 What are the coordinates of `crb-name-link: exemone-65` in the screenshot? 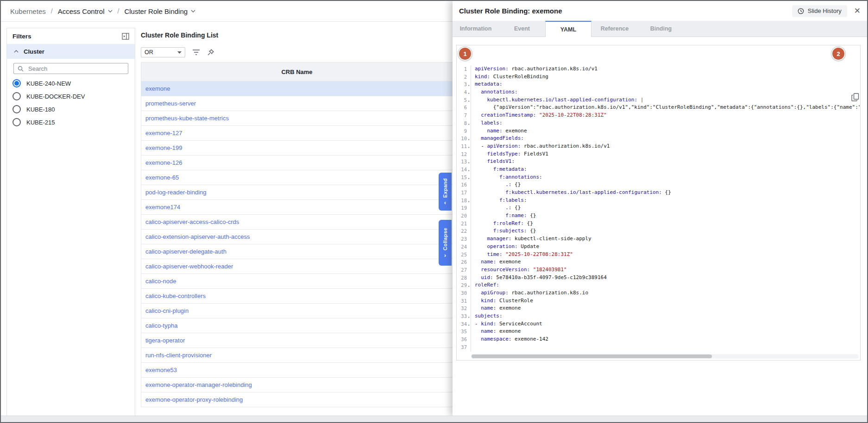 It's located at (162, 178).